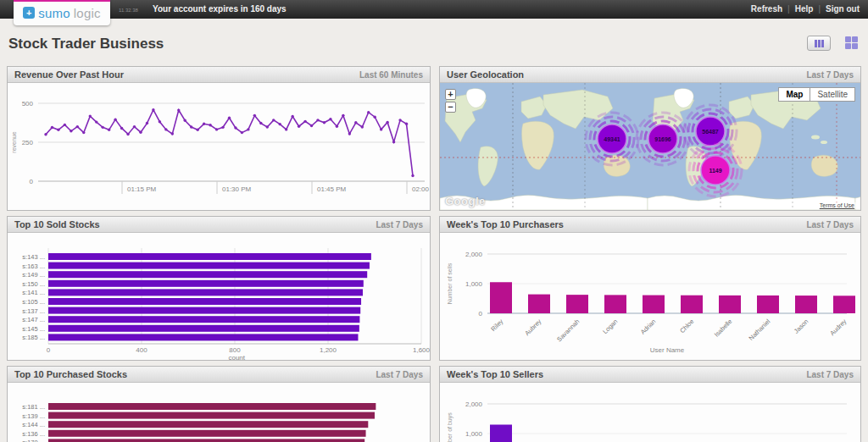 Image resolution: width=868 pixels, height=442 pixels. What do you see at coordinates (568, 330) in the screenshot?
I see `svg-text: Savannah` at bounding box center [568, 330].